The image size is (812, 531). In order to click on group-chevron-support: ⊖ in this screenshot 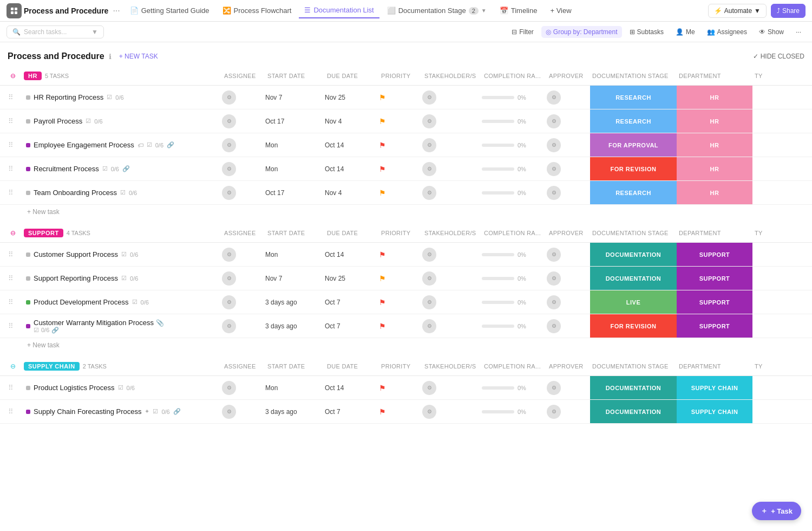, I will do `click(13, 233)`.